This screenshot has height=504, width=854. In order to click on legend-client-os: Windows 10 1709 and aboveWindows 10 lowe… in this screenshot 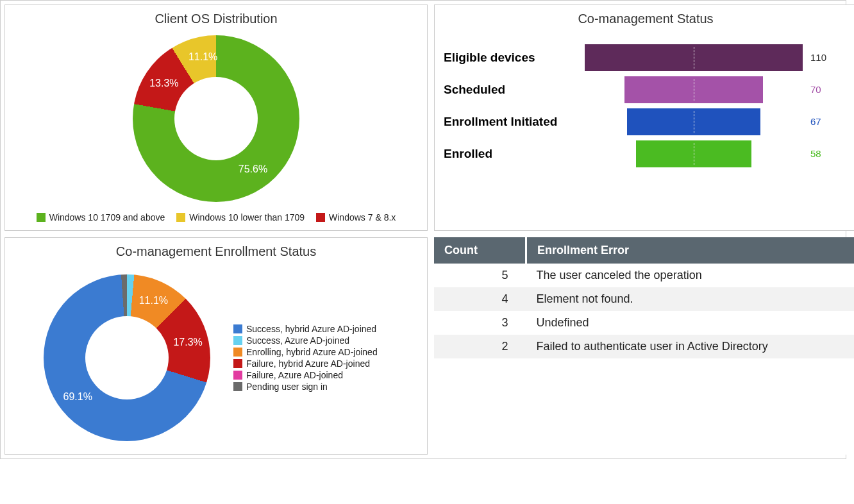, I will do `click(216, 219)`.